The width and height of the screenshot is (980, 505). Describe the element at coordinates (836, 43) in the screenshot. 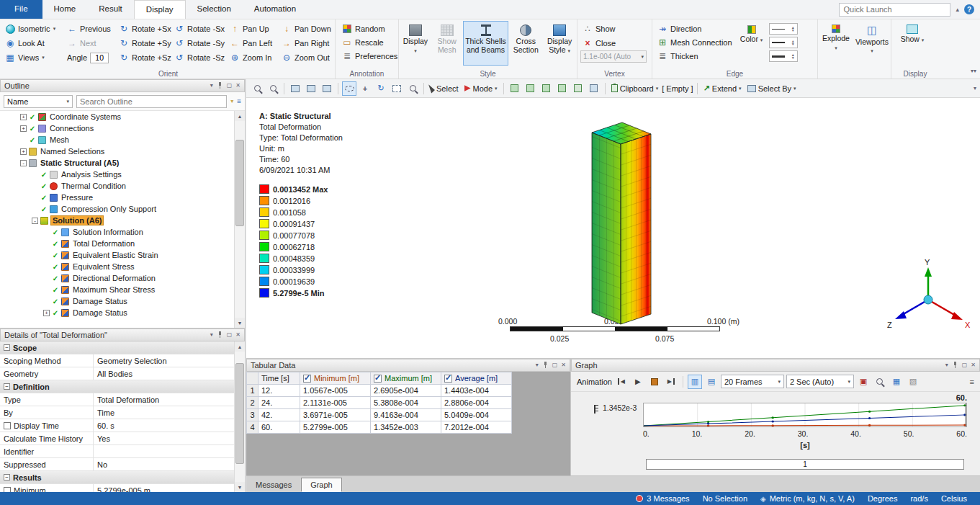

I see `explode-button: Explode ▾` at that location.